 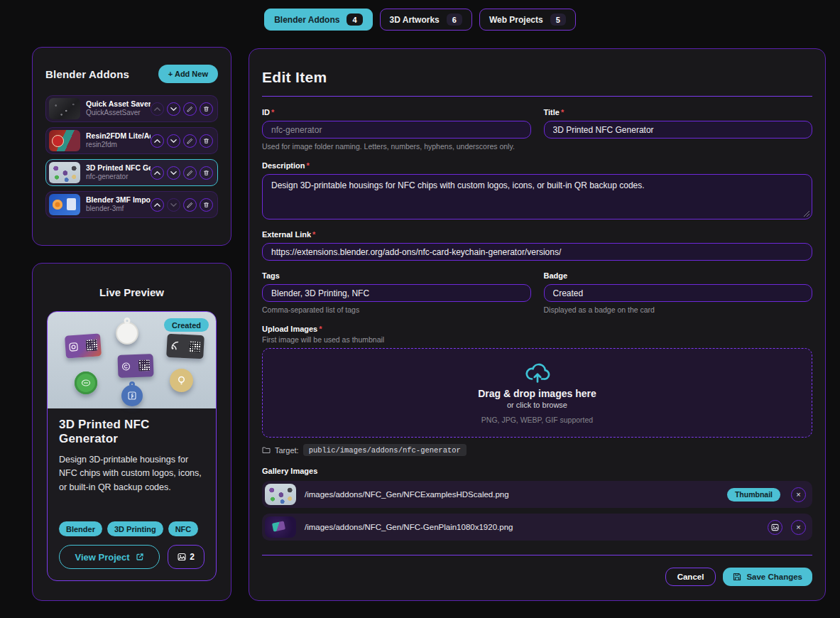 What do you see at coordinates (537, 527) in the screenshot?
I see `gallery-row: /images/addons/NFC_Gen/NFC-GenPlain1080x…` at bounding box center [537, 527].